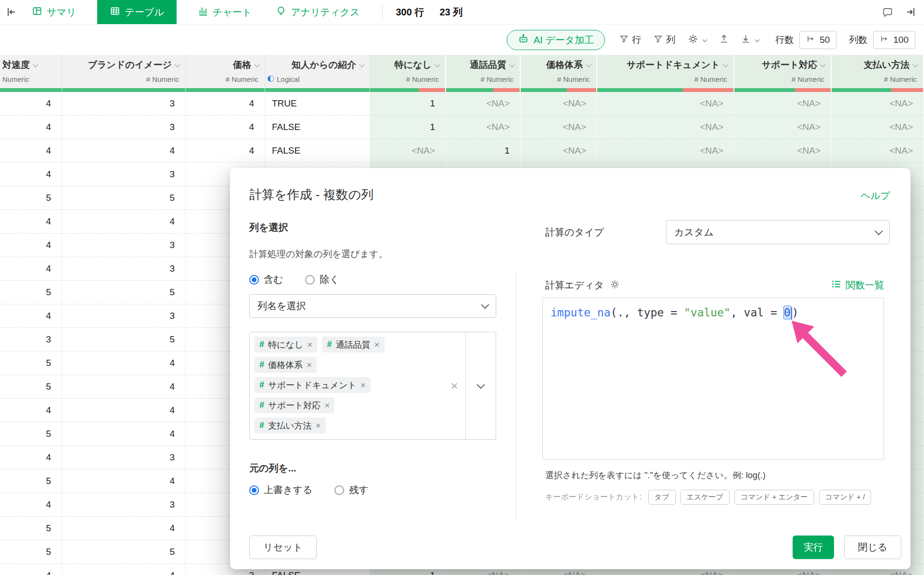  Describe the element at coordinates (664, 40) in the screenshot. I see `filter-columns-button: 列` at that location.